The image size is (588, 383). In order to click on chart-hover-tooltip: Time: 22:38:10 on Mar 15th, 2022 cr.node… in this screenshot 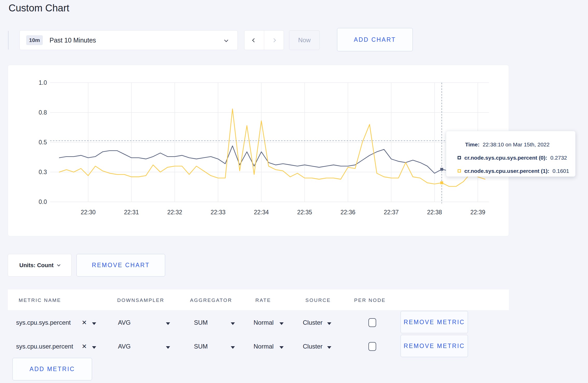, I will do `click(511, 154)`.